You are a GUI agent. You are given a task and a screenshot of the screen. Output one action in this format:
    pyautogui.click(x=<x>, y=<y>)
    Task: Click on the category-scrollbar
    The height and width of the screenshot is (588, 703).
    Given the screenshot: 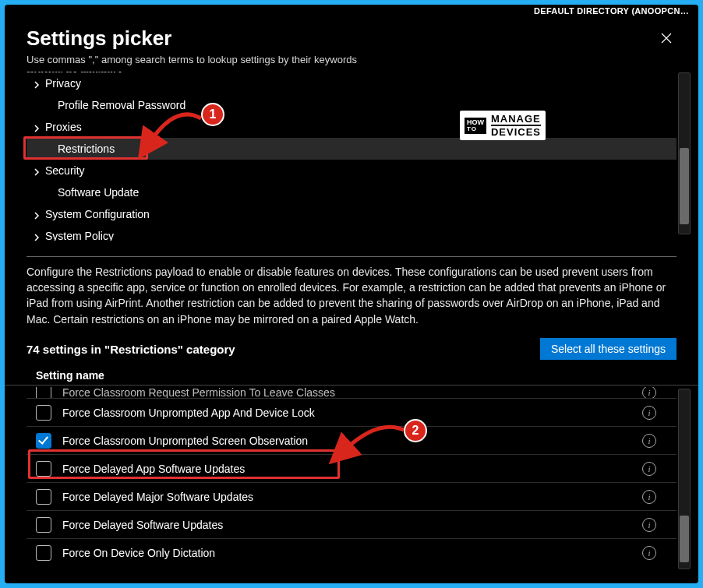 What is the action you would take?
    pyautogui.click(x=684, y=153)
    